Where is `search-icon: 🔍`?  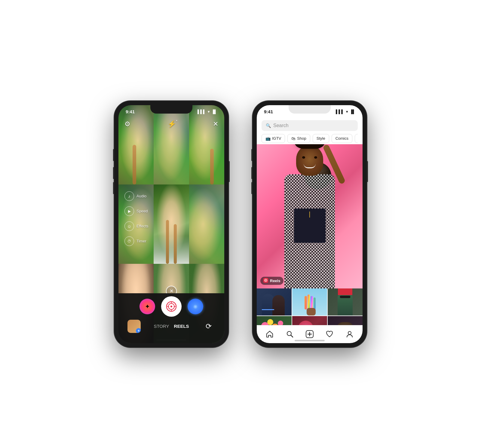
search-icon: 🔍 is located at coordinates (268, 126).